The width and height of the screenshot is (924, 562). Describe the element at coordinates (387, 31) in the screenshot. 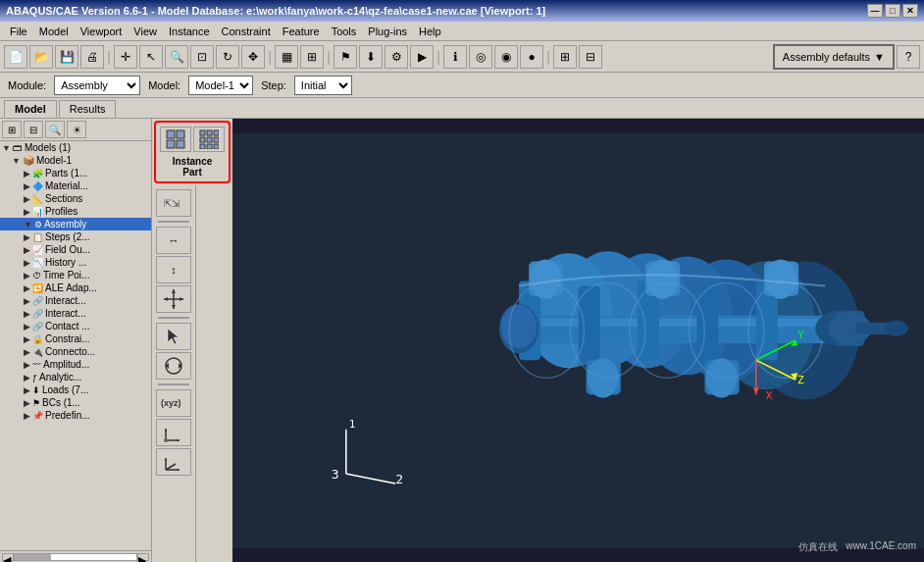

I see `menu-plugins: Plug-ins` at that location.